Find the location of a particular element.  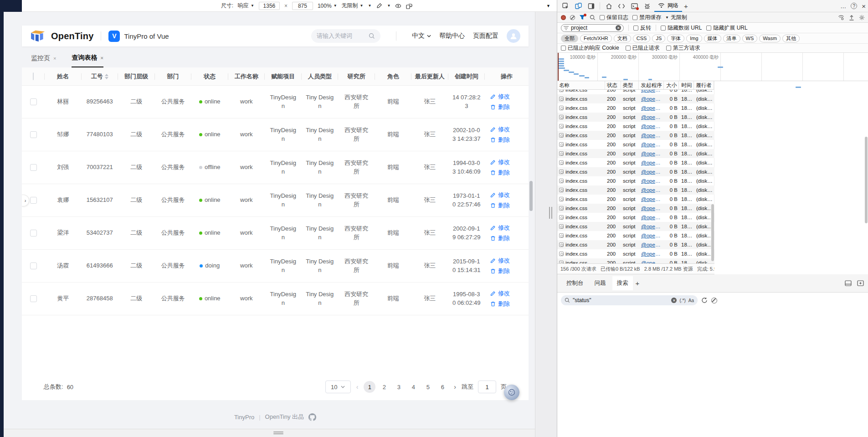

clear-search-icon: ✕ is located at coordinates (674, 300).